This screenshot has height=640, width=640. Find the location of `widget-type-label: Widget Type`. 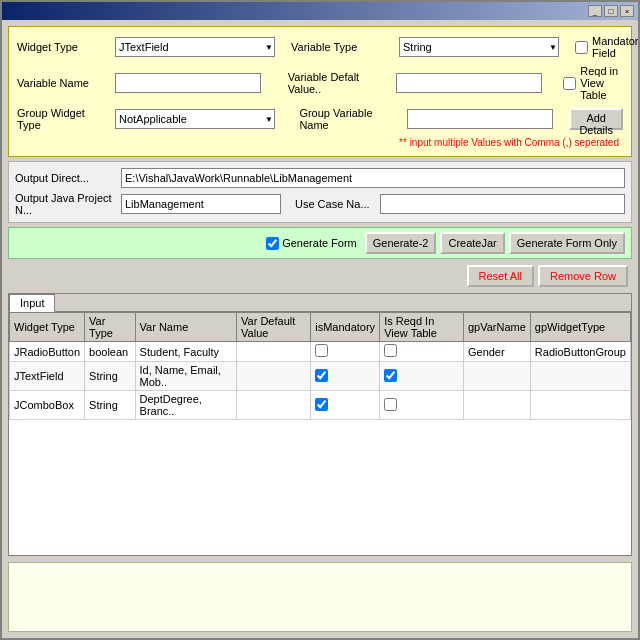

widget-type-label: Widget Type is located at coordinates (62, 47).